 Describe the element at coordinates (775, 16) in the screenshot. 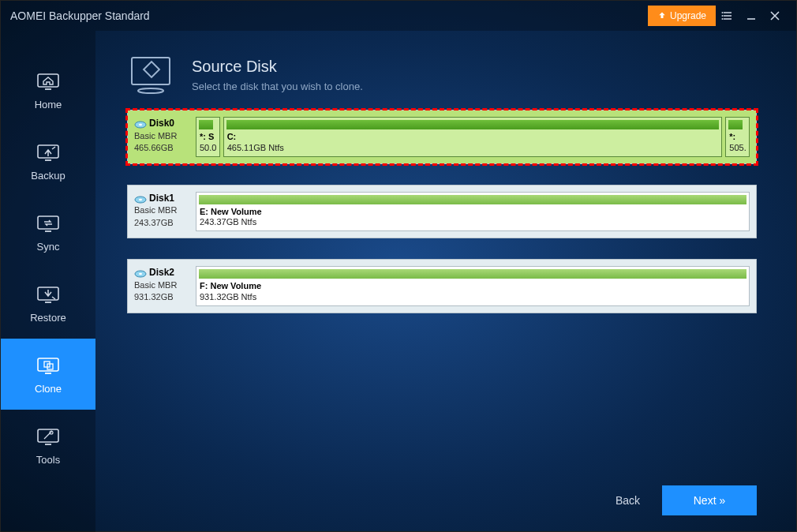

I see `close-icon` at that location.